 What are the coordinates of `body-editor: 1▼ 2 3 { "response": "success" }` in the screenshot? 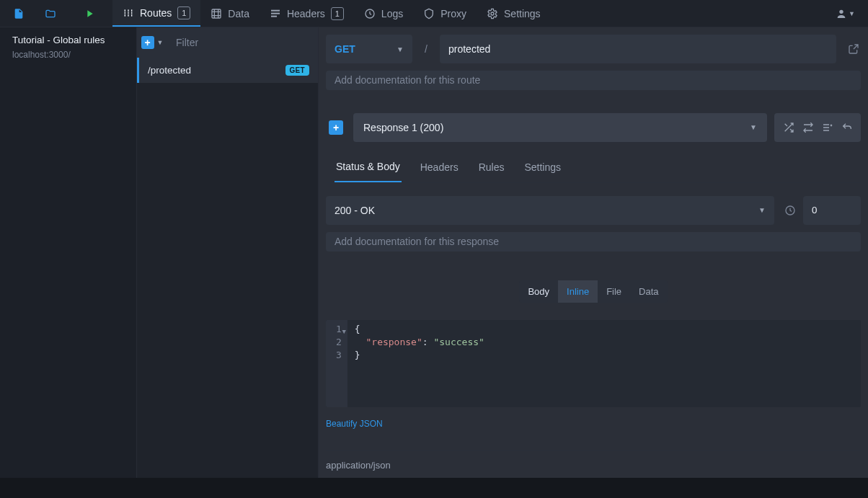 It's located at (593, 363).